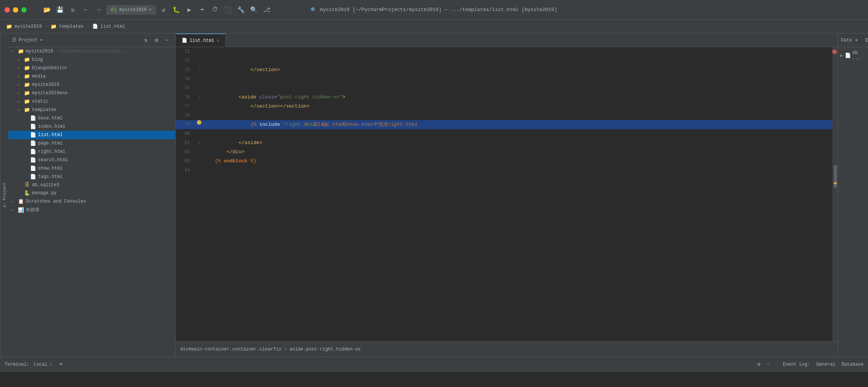  I want to click on code-line-81: 81 ⬦ </aside>, so click(504, 143).